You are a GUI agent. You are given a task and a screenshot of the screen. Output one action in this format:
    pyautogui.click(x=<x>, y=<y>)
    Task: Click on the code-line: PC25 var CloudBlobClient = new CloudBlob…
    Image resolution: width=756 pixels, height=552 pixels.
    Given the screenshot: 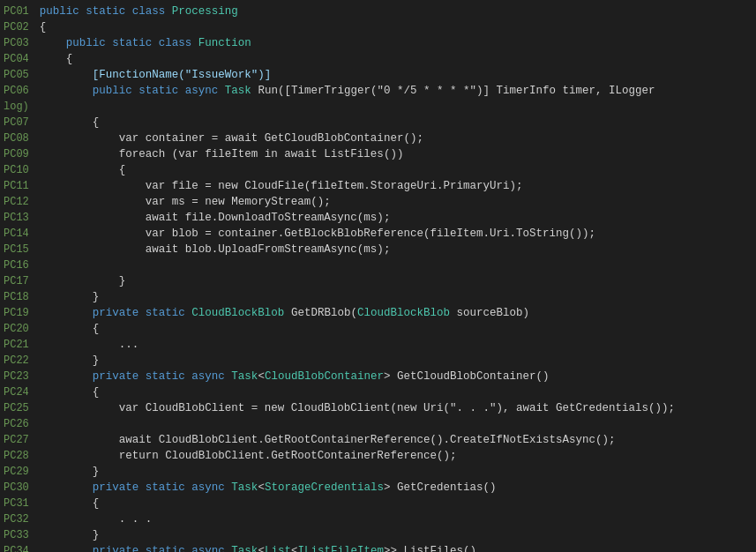 What is the action you would take?
    pyautogui.click(x=378, y=408)
    